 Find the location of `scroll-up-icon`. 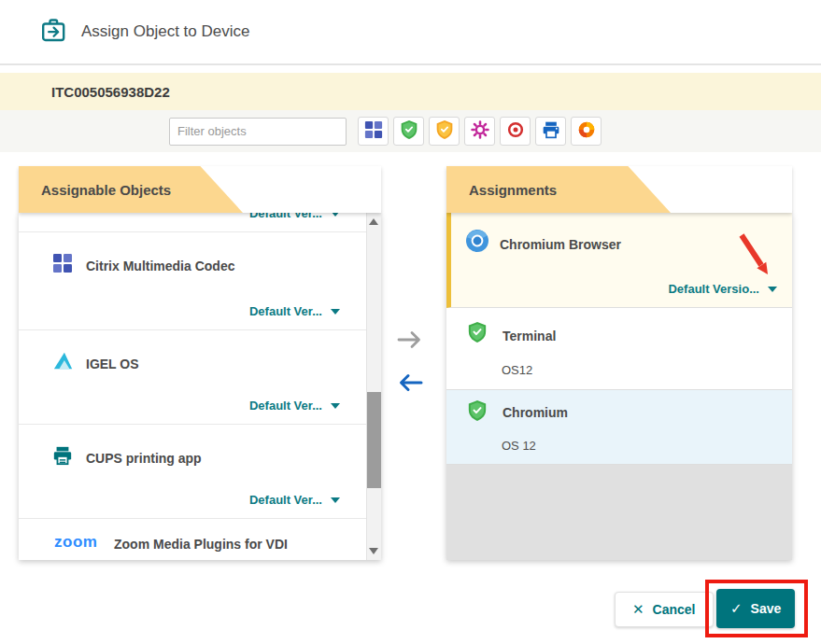

scroll-up-icon is located at coordinates (374, 222).